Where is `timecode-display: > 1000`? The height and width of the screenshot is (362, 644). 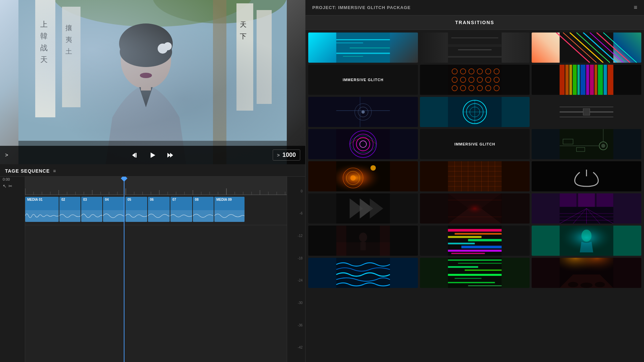 timecode-display: > 1000 is located at coordinates (286, 155).